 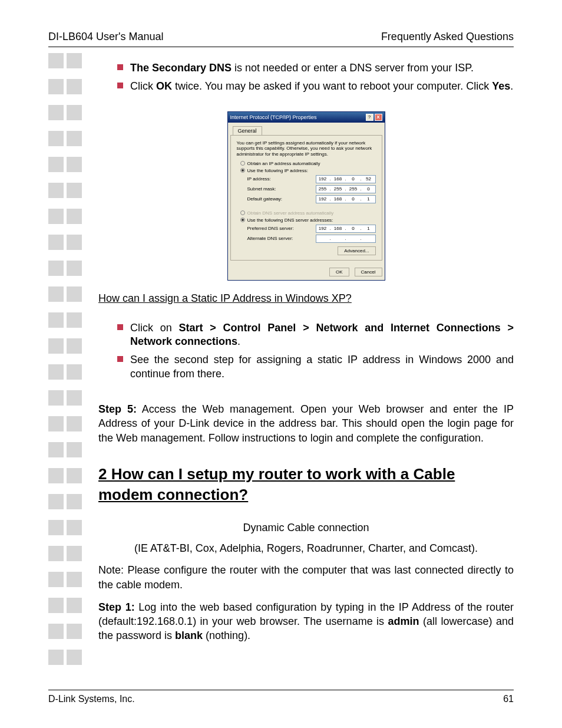 I want to click on preferred-dns-input: 192.168.0.1, so click(x=346, y=229).